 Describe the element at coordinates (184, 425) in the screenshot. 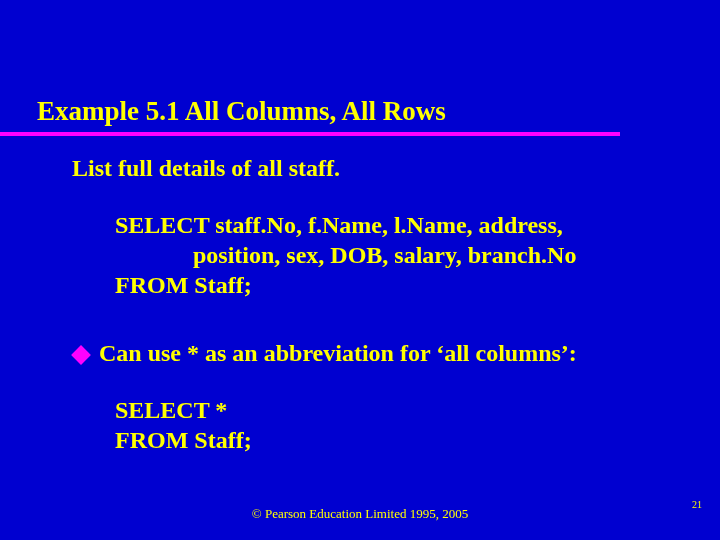

I see `sql-query-2: SELECT * FROM Staff;` at that location.